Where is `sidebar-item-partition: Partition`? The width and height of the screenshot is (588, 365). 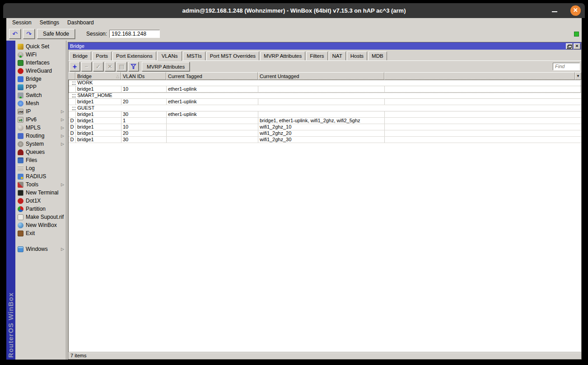 sidebar-item-partition: Partition is located at coordinates (41, 209).